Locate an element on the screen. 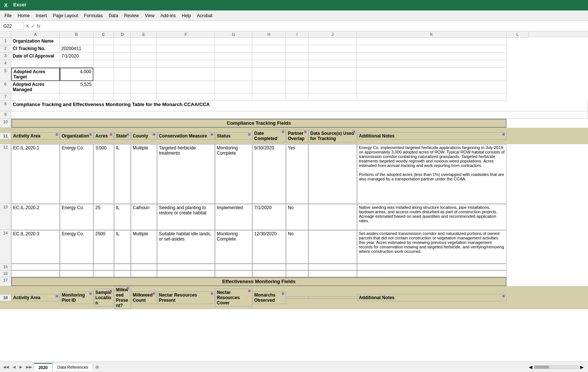 This screenshot has height=372, width=588. cell-c13: 25 is located at coordinates (104, 217).